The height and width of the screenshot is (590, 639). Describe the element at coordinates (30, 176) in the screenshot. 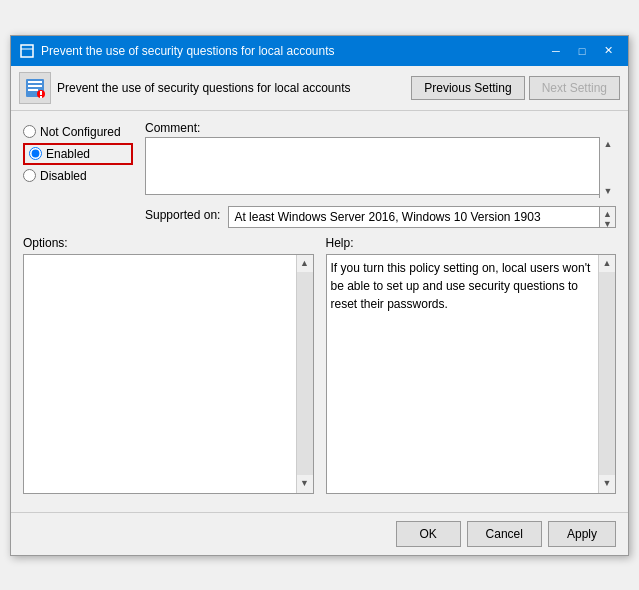

I see `disabled-radio` at that location.